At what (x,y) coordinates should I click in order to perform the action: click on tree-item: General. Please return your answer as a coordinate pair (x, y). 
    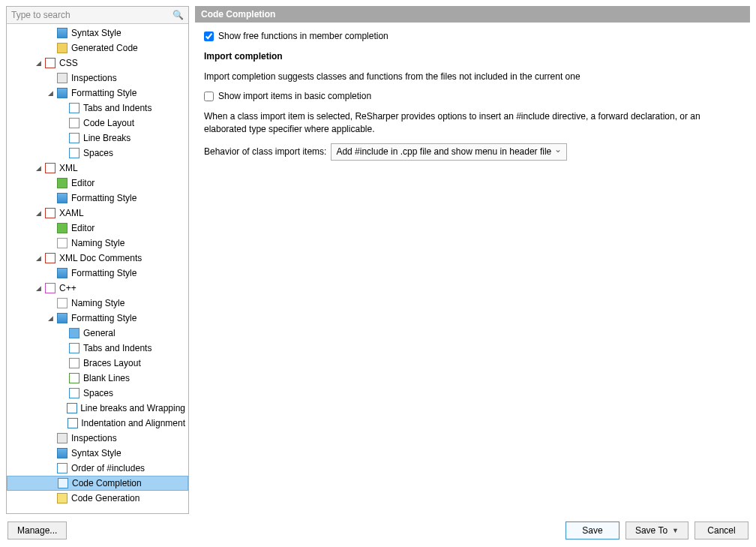
    Looking at the image, I should click on (98, 333).